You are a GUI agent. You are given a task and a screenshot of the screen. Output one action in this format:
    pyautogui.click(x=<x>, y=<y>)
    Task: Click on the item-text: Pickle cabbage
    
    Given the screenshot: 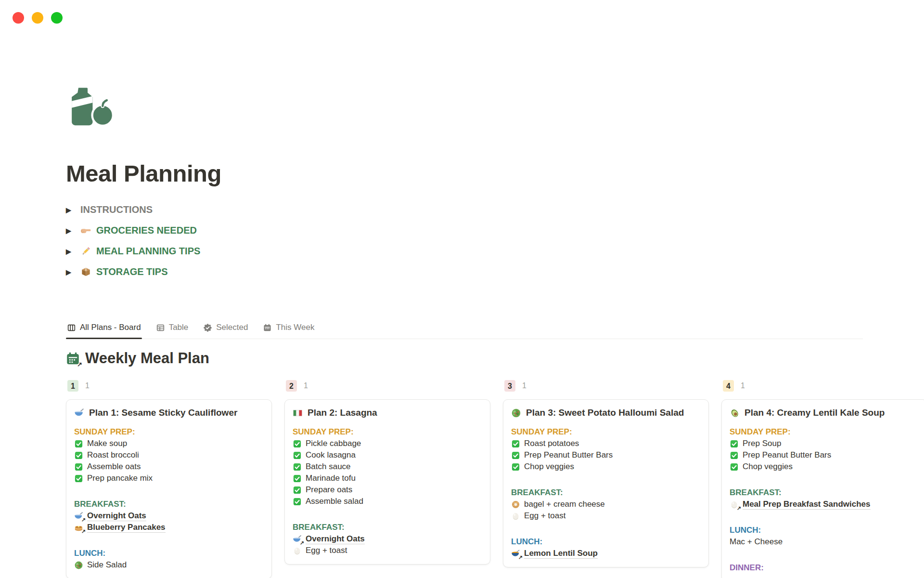 What is the action you would take?
    pyautogui.click(x=333, y=444)
    